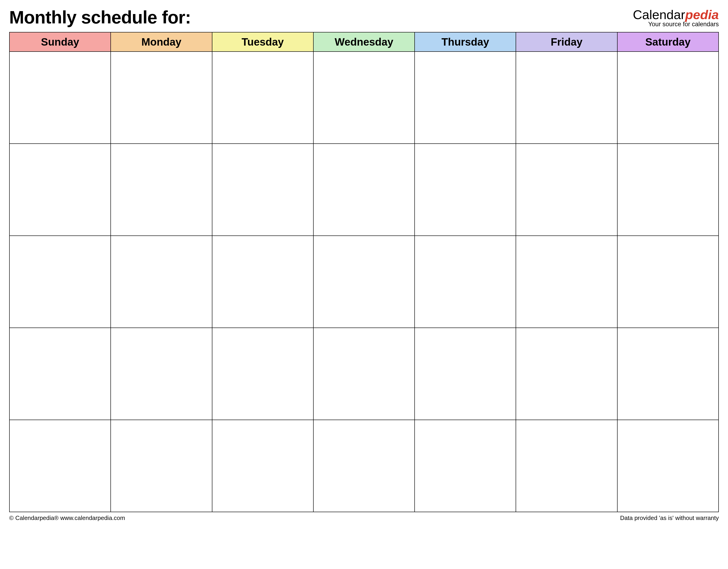 The height and width of the screenshot is (569, 728). I want to click on logo-part2: pedia, so click(702, 15).